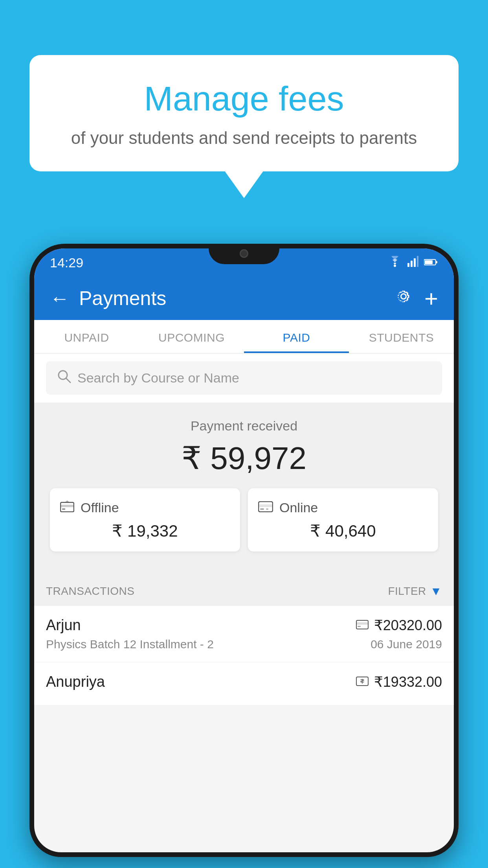 The height and width of the screenshot is (868, 488). Describe the element at coordinates (399, 625) in the screenshot. I see `transaction-amount-row-1: ₹20320.00` at that location.